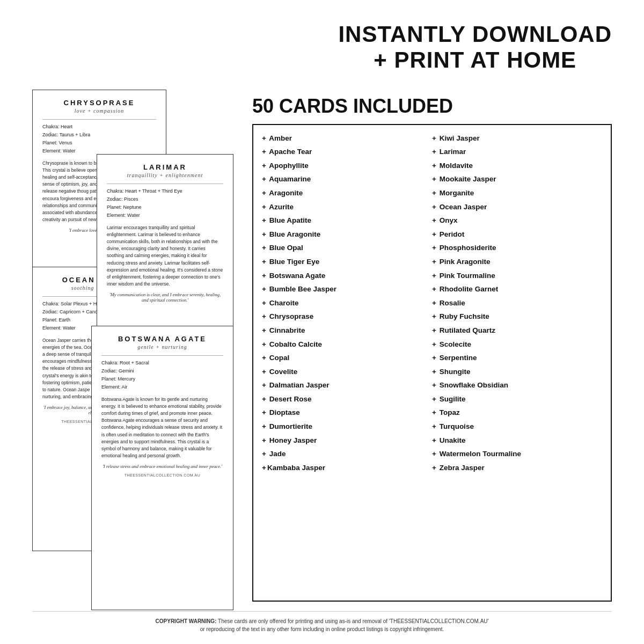 The height and width of the screenshot is (644, 644). I want to click on list-item: + Onyx, so click(517, 221).